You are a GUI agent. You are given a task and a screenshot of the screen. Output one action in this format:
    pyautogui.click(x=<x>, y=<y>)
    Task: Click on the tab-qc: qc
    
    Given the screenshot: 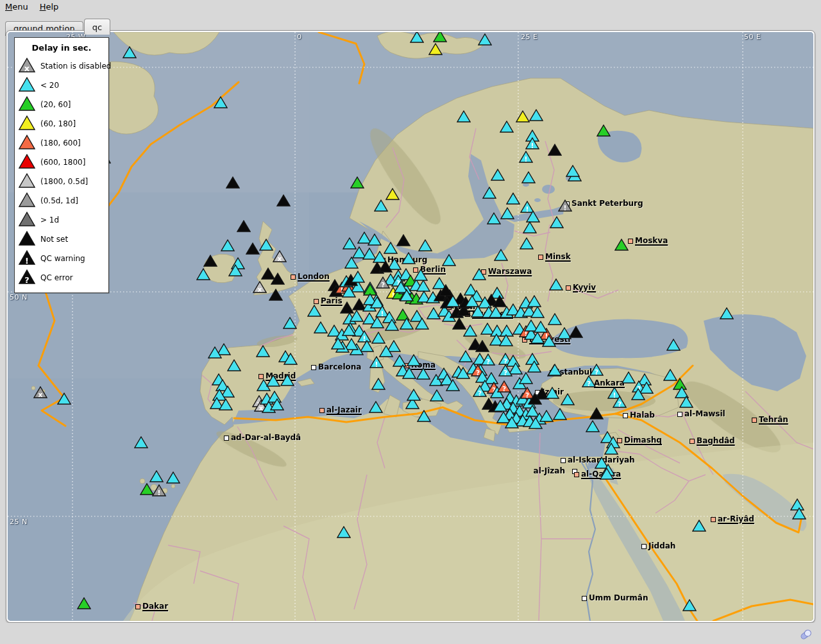 What is the action you would take?
    pyautogui.click(x=97, y=27)
    